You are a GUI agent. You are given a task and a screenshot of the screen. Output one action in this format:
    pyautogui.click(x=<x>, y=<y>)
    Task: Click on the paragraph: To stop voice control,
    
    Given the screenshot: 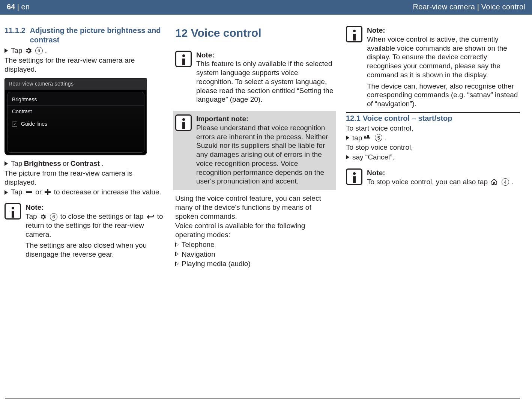 What is the action you would take?
    pyautogui.click(x=433, y=147)
    